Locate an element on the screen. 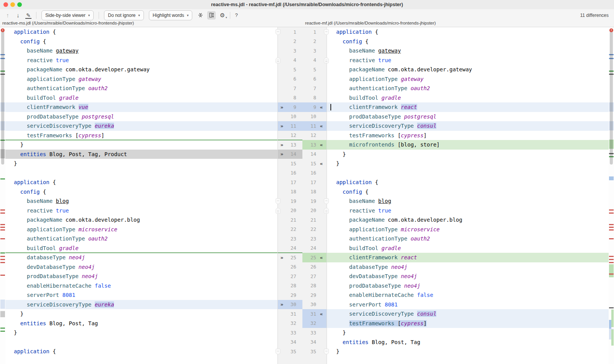 The height and width of the screenshot is (364, 614). left-error-stripe: ! is located at coordinates (3, 196).